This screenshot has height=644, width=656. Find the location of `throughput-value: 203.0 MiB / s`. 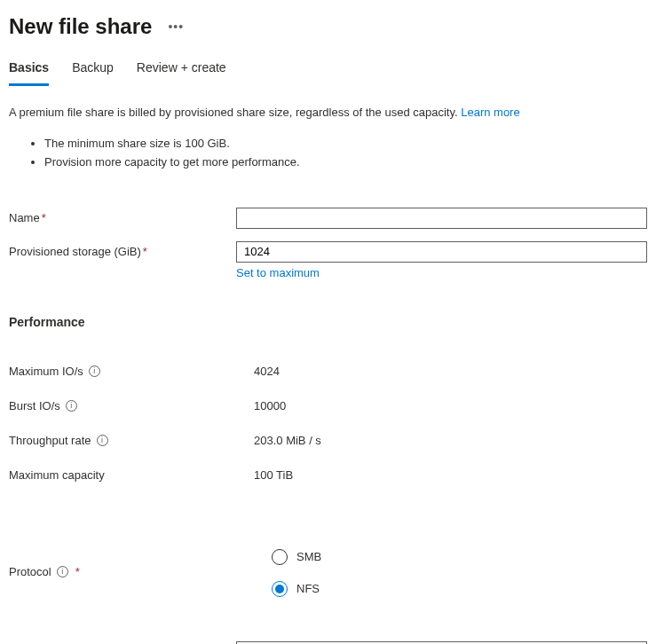

throughput-value: 203.0 MiB / s is located at coordinates (288, 440).